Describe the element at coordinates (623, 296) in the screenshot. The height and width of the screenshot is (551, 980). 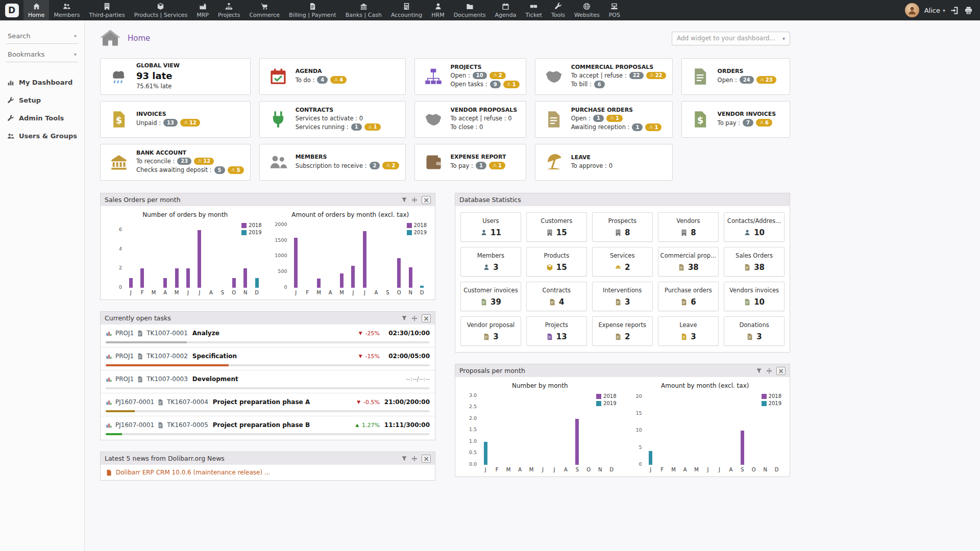
I see `stat-interventions: Interventions3` at that location.